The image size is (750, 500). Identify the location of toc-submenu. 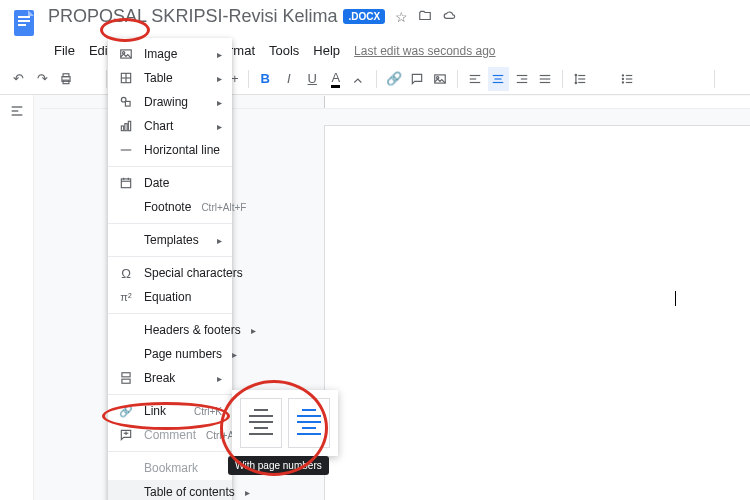
(285, 423).